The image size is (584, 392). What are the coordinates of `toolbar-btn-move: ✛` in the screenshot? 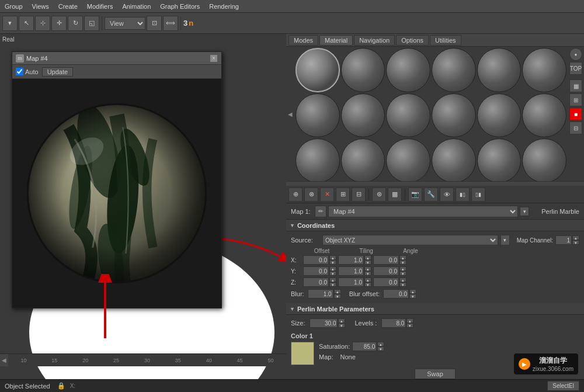 It's located at (59, 23).